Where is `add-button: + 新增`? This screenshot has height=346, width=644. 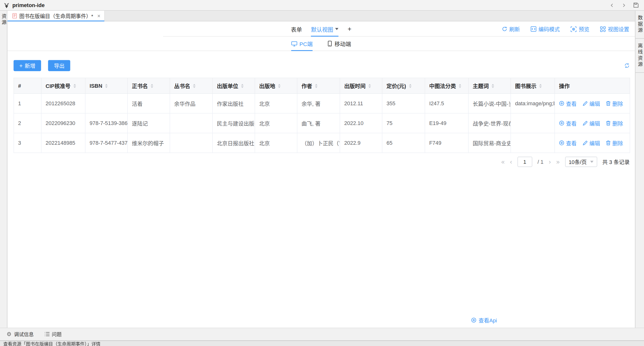
add-button: + 新增 is located at coordinates (28, 66).